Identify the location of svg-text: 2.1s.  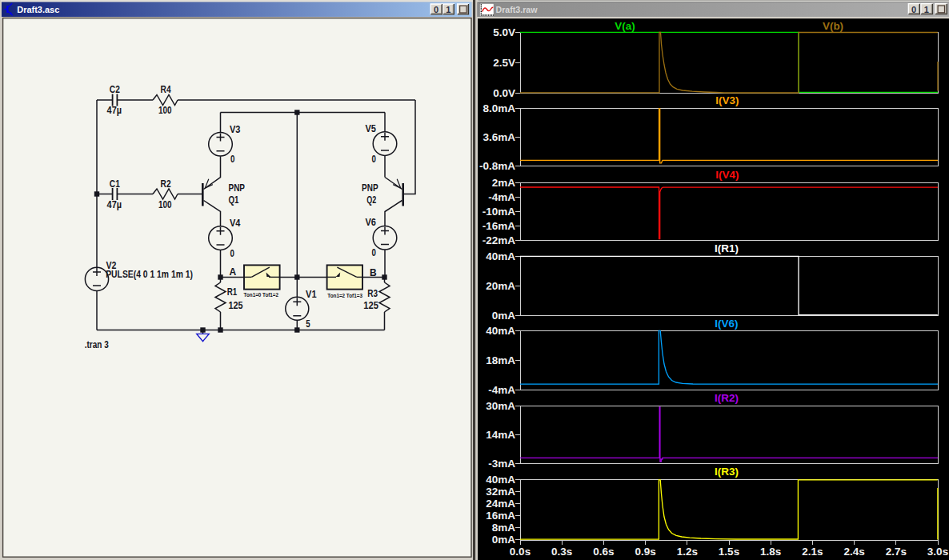
(812, 552).